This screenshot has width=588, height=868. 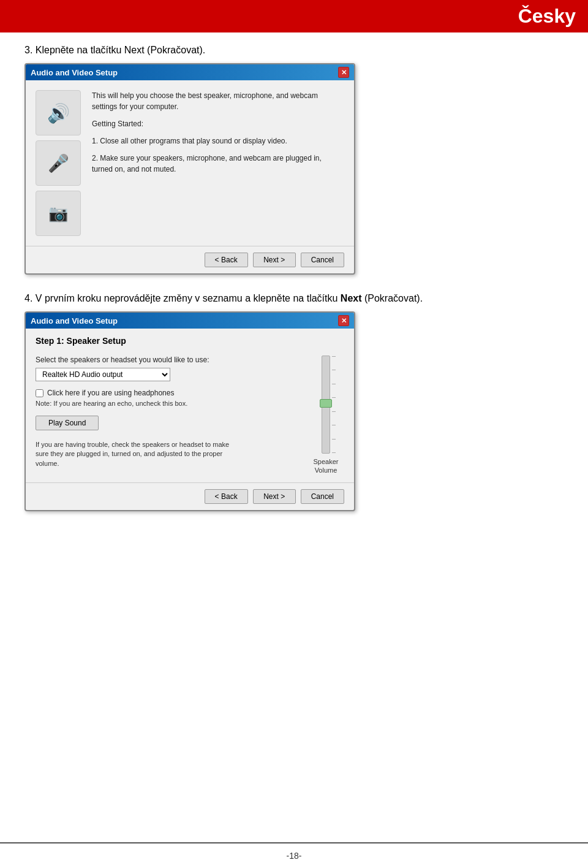 I want to click on webcam-icon-box: 📷, so click(x=58, y=213).